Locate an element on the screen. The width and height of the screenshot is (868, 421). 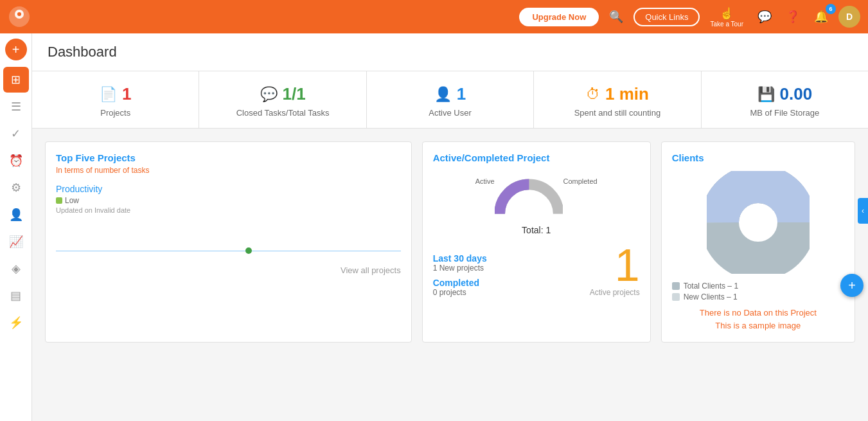
projects-value: 1 is located at coordinates (127, 94).